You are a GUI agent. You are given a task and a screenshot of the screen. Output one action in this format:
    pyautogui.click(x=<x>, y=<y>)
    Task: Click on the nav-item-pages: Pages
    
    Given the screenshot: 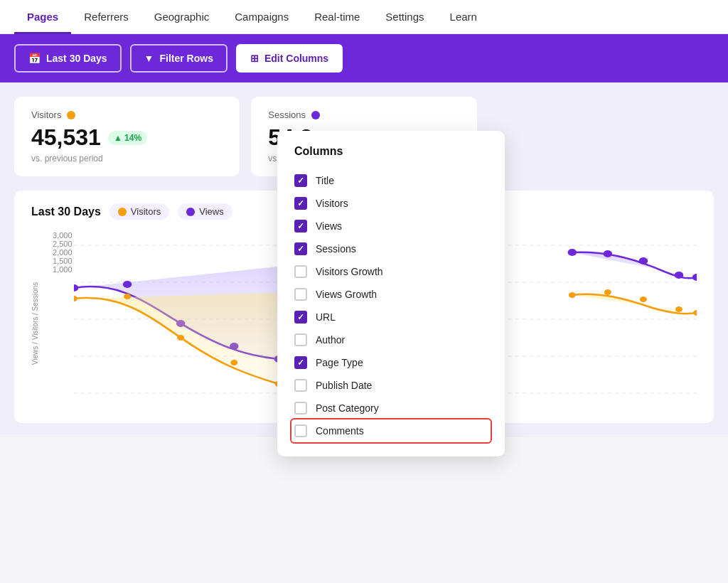 What is the action you would take?
    pyautogui.click(x=43, y=17)
    